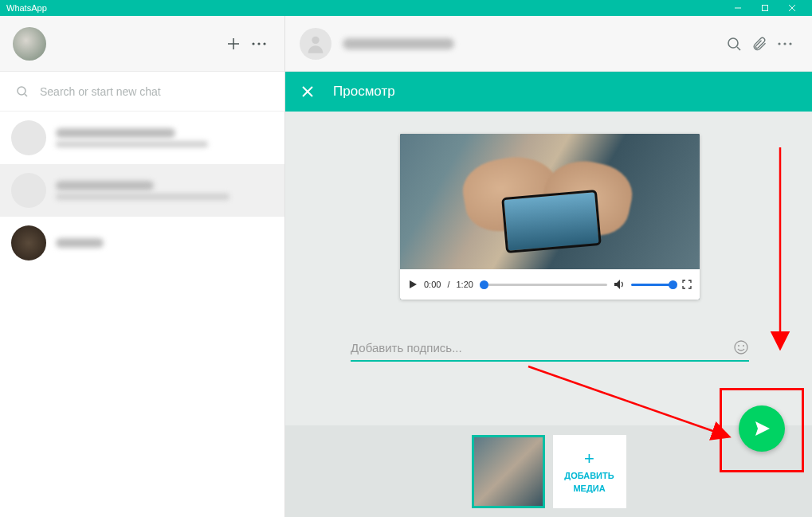 The height and width of the screenshot is (517, 812). I want to click on attach-button, so click(759, 44).